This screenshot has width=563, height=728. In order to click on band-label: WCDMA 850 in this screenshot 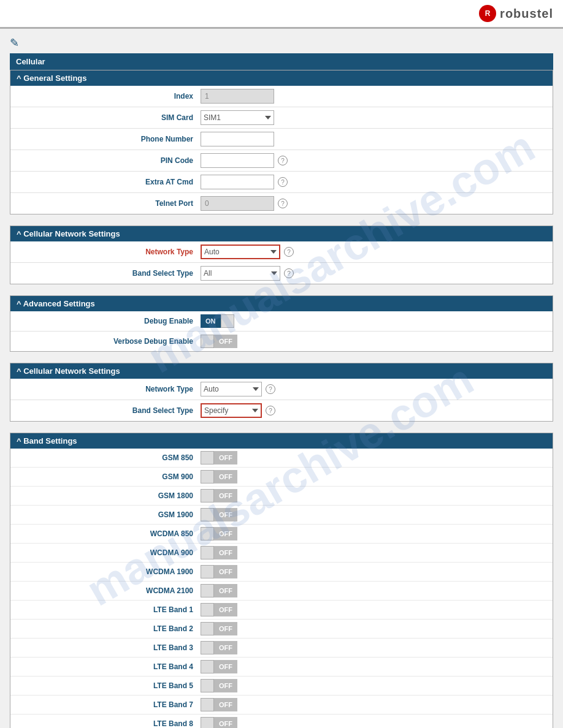, I will do `click(109, 534)`.